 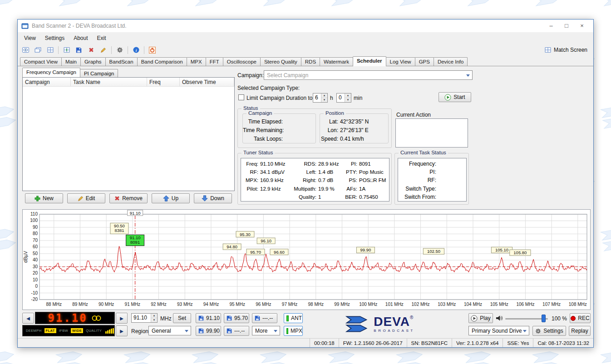 What do you see at coordinates (293, 331) in the screenshot?
I see `mpx-button: MPX` at bounding box center [293, 331].